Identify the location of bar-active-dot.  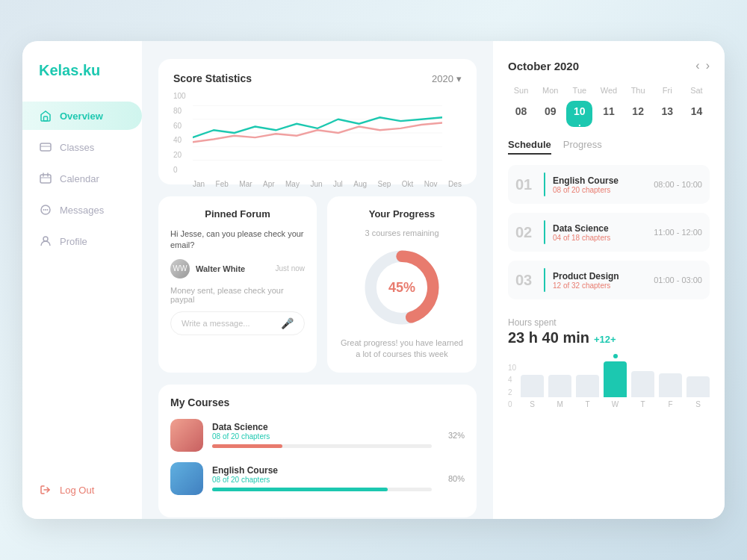
(616, 356).